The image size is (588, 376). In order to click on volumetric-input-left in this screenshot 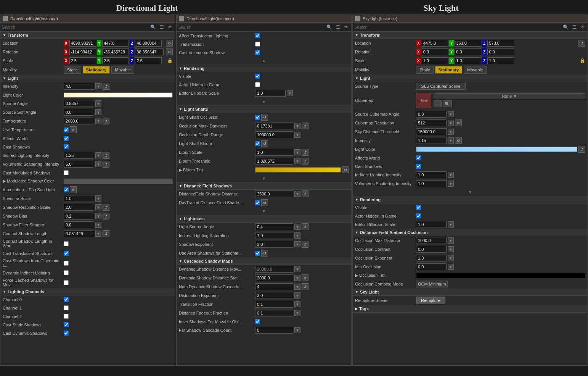, I will do `click(79, 164)`.